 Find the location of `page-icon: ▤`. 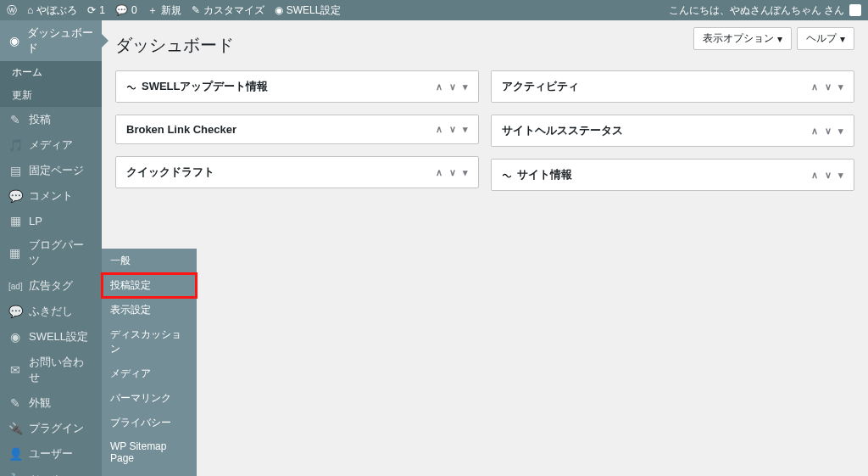

page-icon: ▤ is located at coordinates (15, 171).